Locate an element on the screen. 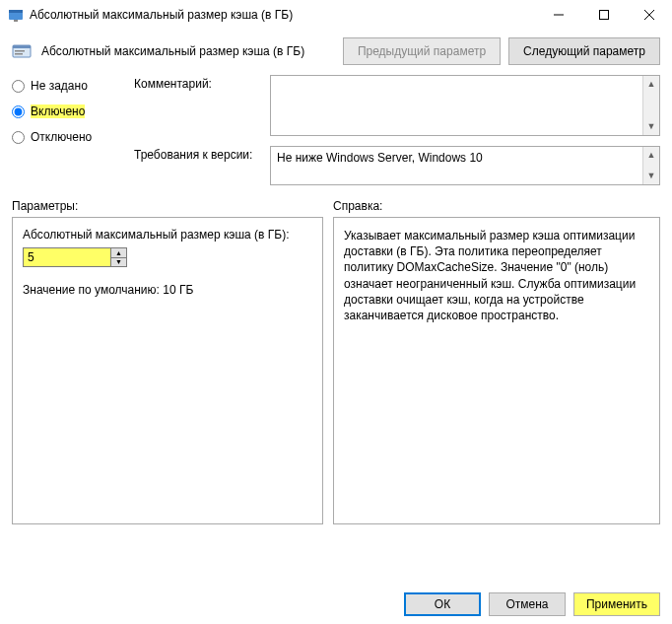 The height and width of the screenshot is (624, 672). options-section-label: Параметры: is located at coordinates (172, 206).